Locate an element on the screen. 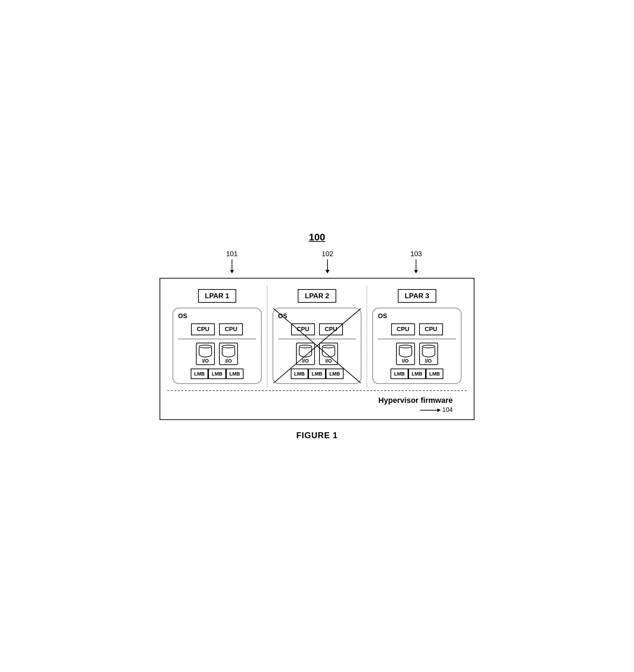  lpar2-io-row: I/O I/O is located at coordinates (317, 354).